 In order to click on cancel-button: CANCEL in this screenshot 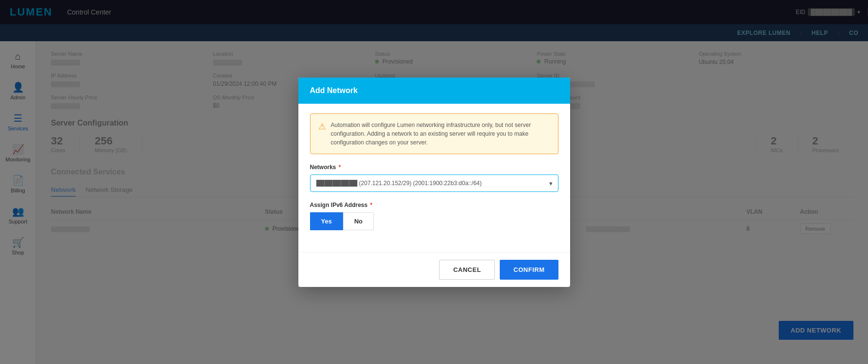, I will do `click(467, 269)`.